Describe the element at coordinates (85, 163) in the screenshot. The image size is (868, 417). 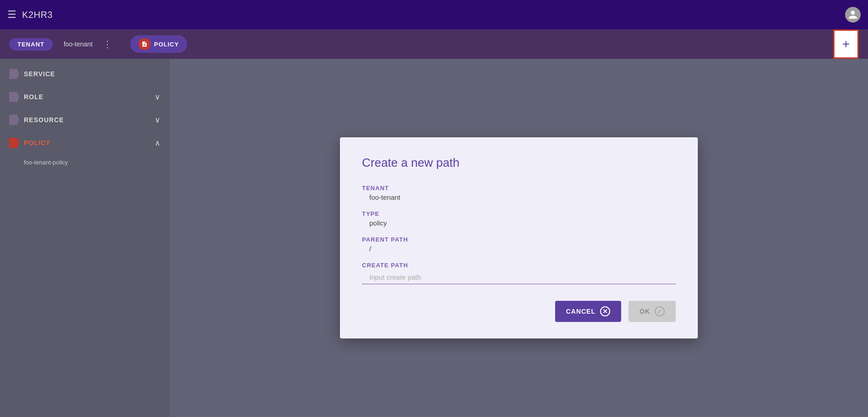
I see `sidebar-subitem-foo-tenant-policy: foo-tenant-policy` at that location.